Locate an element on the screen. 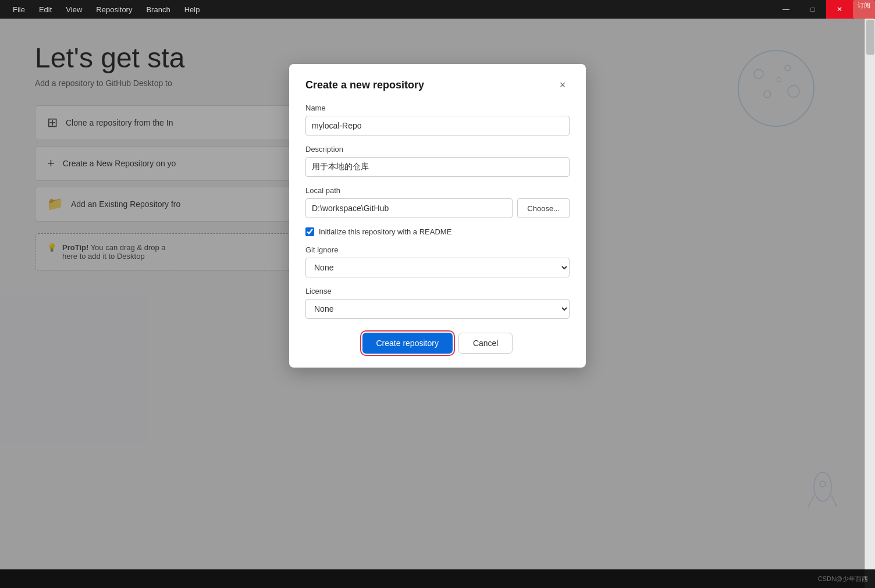  local-path-input is located at coordinates (409, 208).